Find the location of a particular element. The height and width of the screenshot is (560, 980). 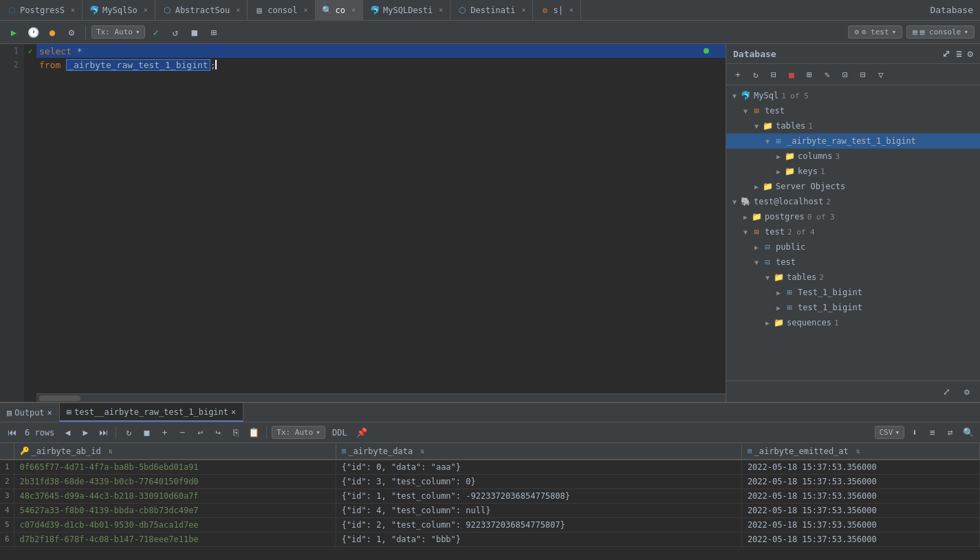

output-close: × is located at coordinates (50, 413).